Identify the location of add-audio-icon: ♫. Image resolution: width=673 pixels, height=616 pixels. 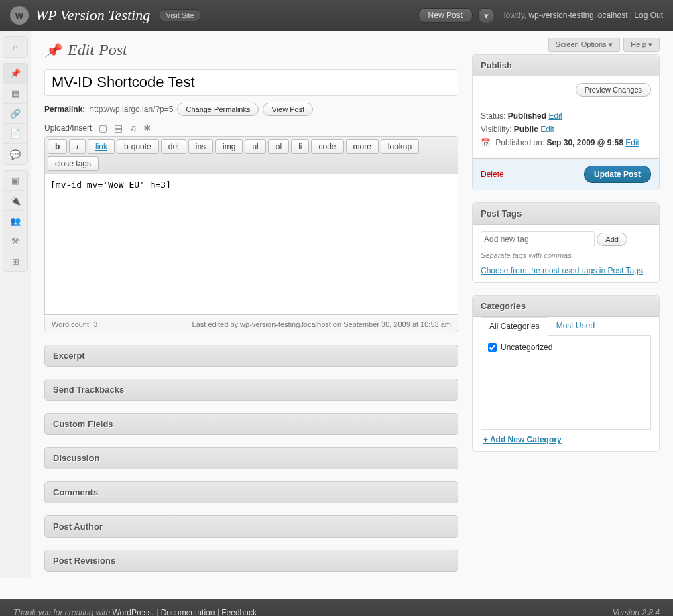
(133, 128).